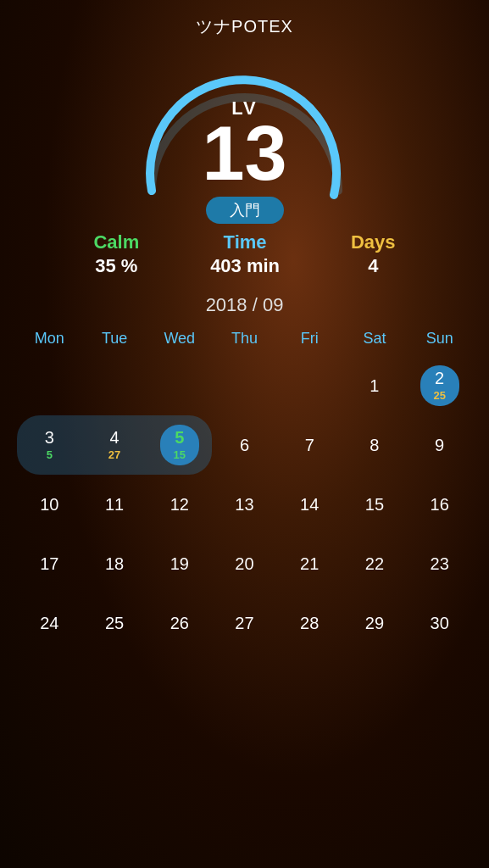  Describe the element at coordinates (49, 342) in the screenshot. I see `day-header-mon: Mon` at that location.